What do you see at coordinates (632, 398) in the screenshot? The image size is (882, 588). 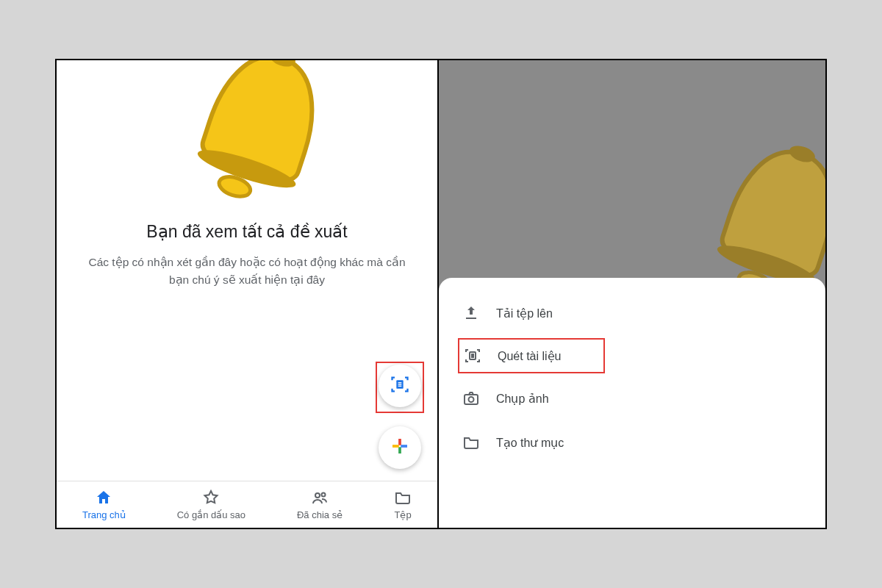 I see `sheet-photo: Chụp ảnh` at bounding box center [632, 398].